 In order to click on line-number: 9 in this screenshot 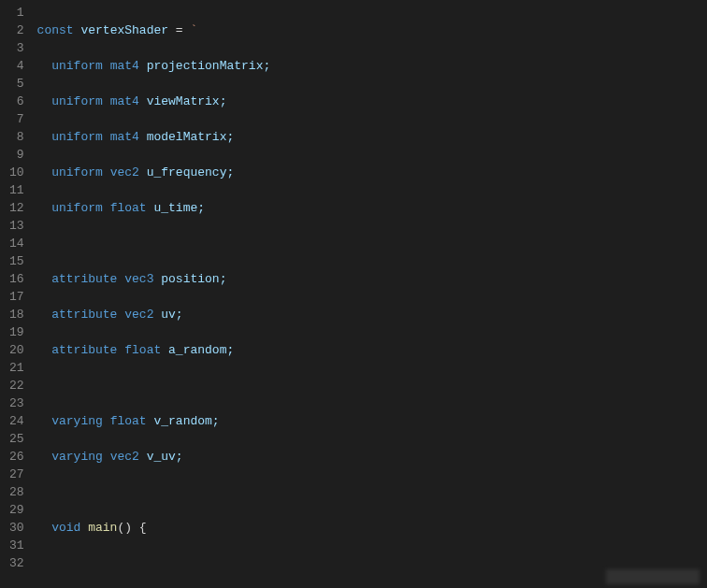, I will do `click(17, 155)`.